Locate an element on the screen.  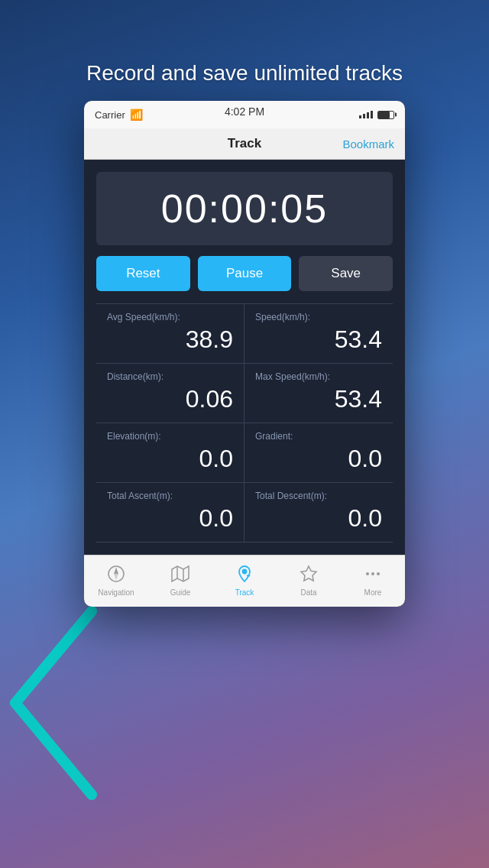
tab-label-more: More is located at coordinates (373, 593).